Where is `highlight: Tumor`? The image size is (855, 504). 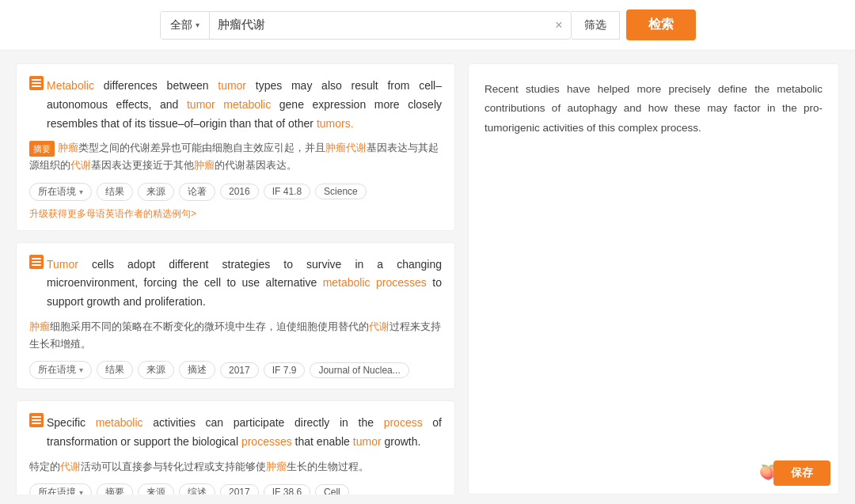
highlight: Tumor is located at coordinates (63, 264).